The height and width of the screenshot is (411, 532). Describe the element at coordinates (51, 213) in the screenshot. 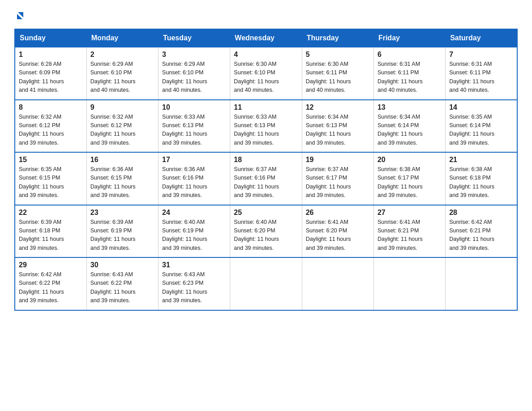

I see `day-number: 22` at that location.